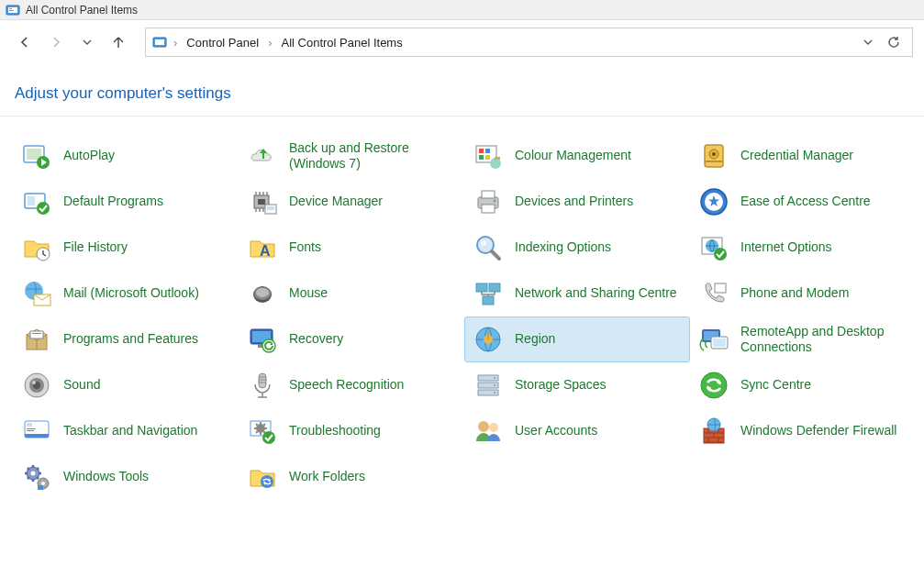  I want to click on cp-item-region: Region, so click(577, 339).